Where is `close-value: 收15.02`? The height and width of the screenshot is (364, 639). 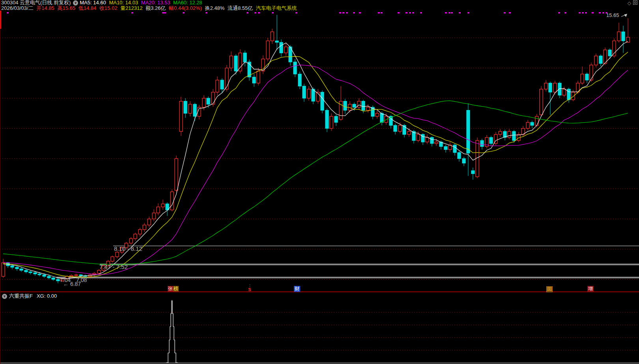
close-value: 收15.02 is located at coordinates (108, 8).